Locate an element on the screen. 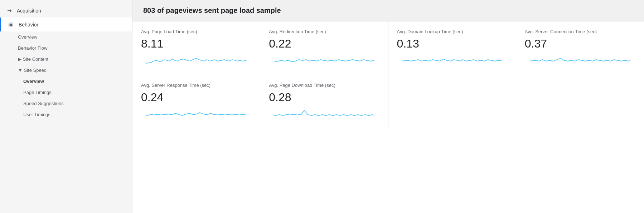  metric-value-1: 0.22 is located at coordinates (324, 44).